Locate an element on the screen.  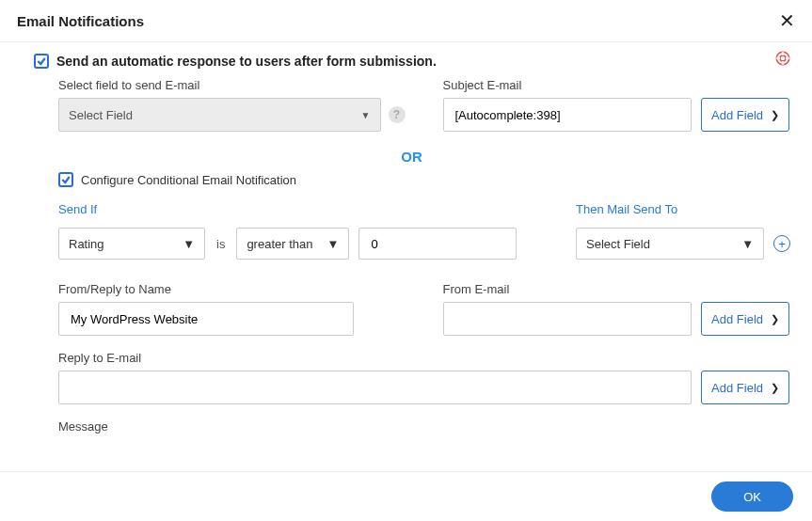
subject-label: Subject E-mail is located at coordinates (617, 85).